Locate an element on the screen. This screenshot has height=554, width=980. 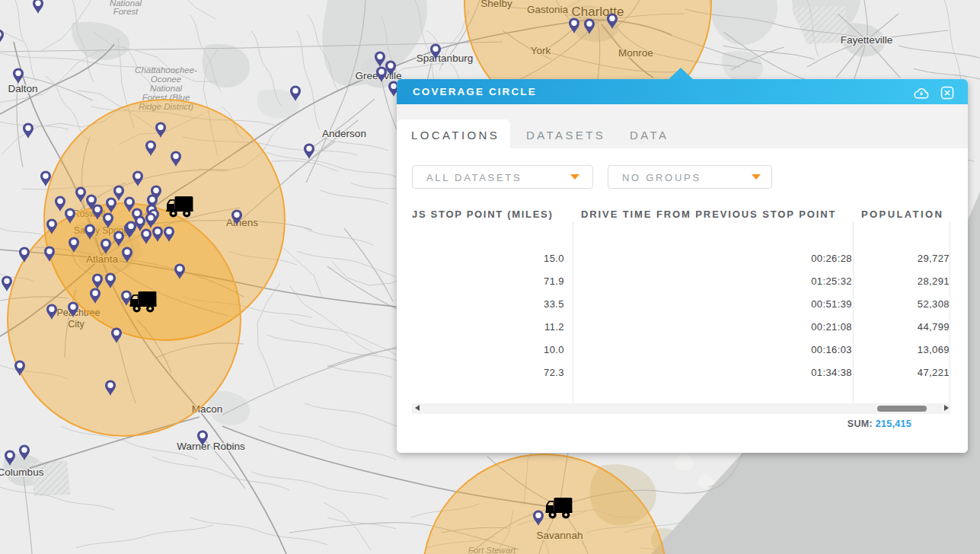
svg-text: National is located at coordinates (166, 88).